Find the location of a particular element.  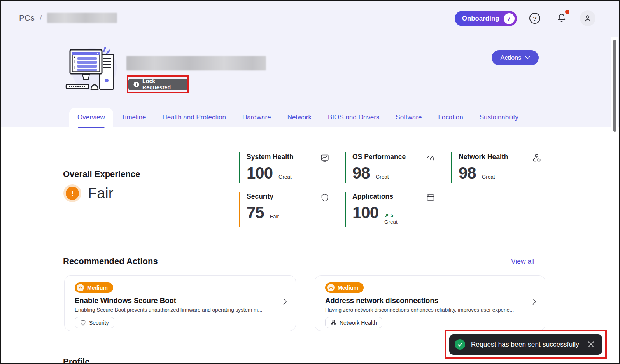

tab-hardware: Hardware is located at coordinates (257, 117).